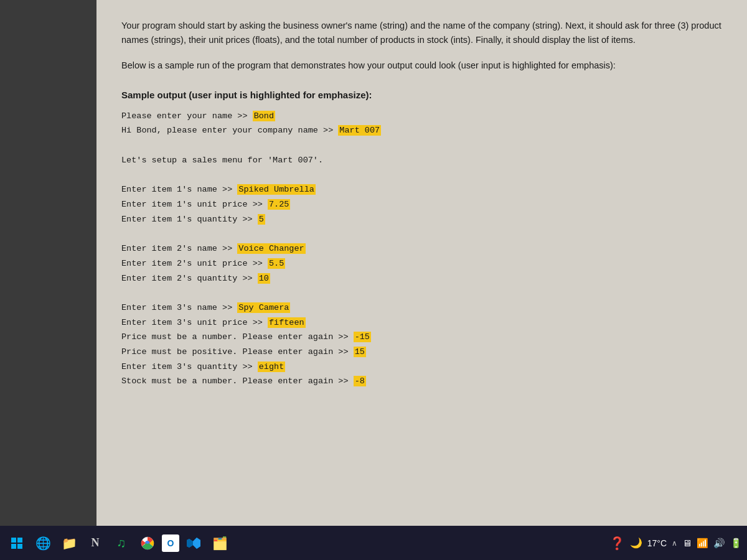 The height and width of the screenshot is (560, 747). What do you see at coordinates (360, 381) in the screenshot?
I see `input-neg8: -8` at bounding box center [360, 381].